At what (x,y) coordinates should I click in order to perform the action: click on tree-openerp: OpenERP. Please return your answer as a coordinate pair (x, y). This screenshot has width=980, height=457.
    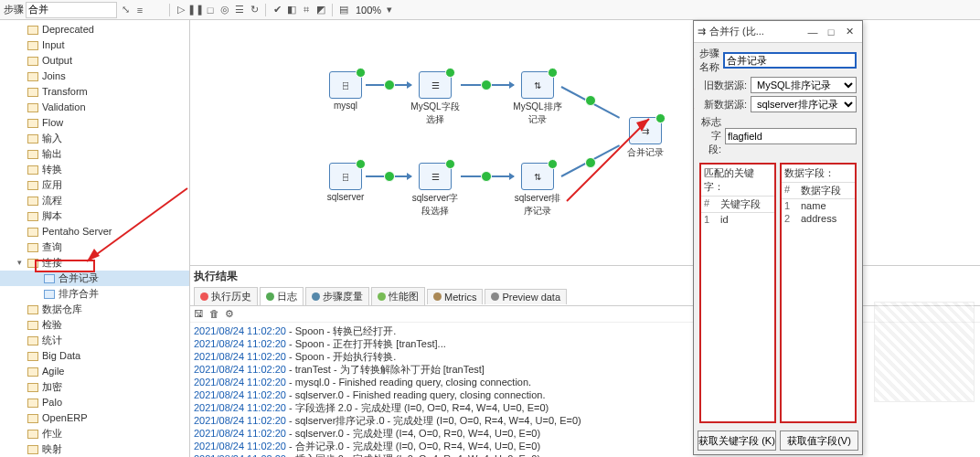
    Looking at the image, I should click on (95, 419).